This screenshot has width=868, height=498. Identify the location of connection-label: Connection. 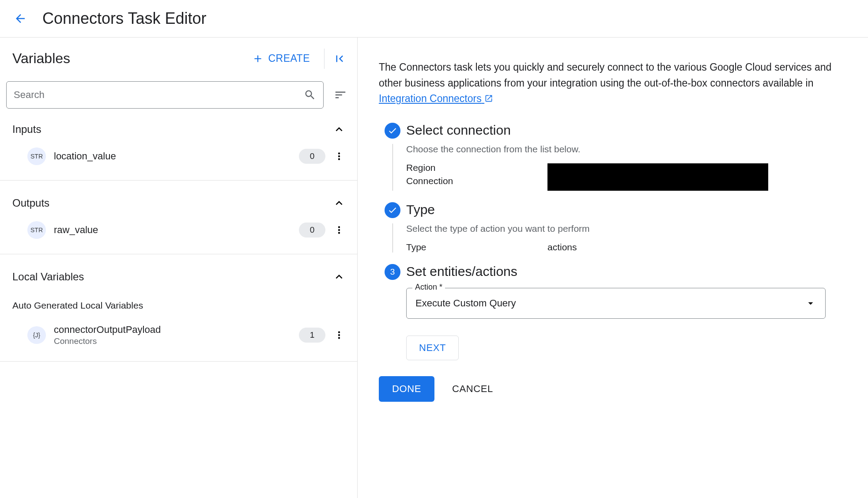
(477, 183).